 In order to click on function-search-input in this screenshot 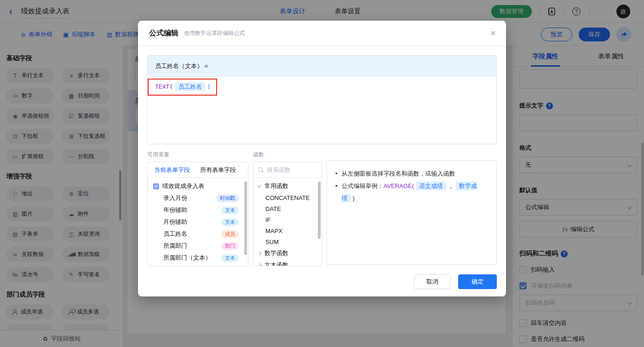, I will do `click(292, 170)`.